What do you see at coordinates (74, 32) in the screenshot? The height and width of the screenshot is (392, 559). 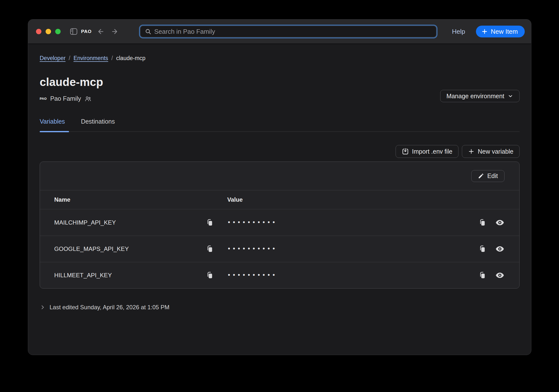 I see `sidebar-toggle-icon` at bounding box center [74, 32].